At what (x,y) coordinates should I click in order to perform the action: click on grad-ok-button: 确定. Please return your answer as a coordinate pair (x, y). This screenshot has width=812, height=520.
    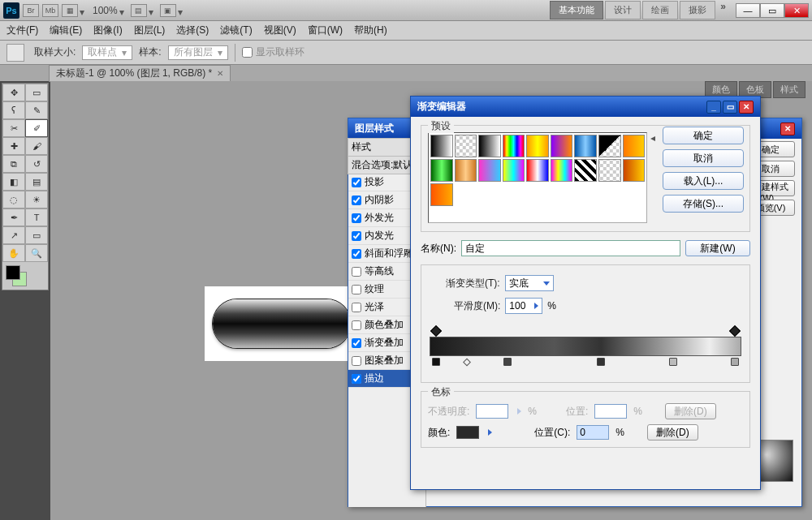
    Looking at the image, I should click on (703, 135).